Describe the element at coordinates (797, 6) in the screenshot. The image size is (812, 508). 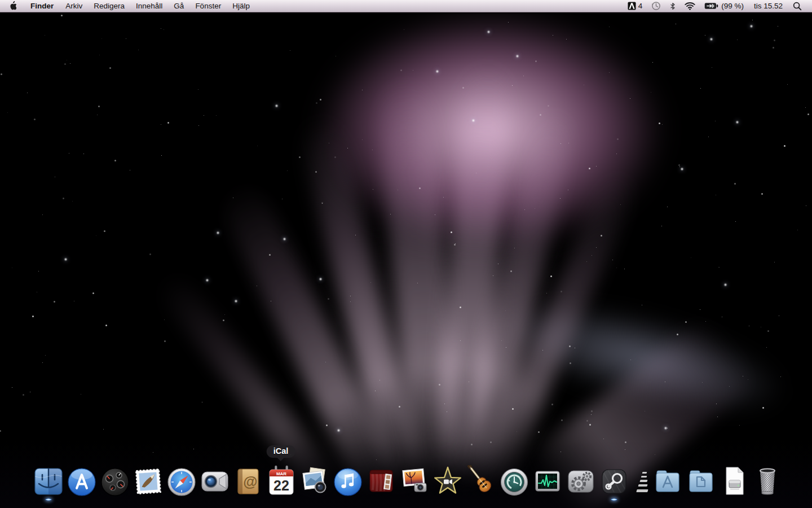
I see `spotlight-menu-extra` at that location.